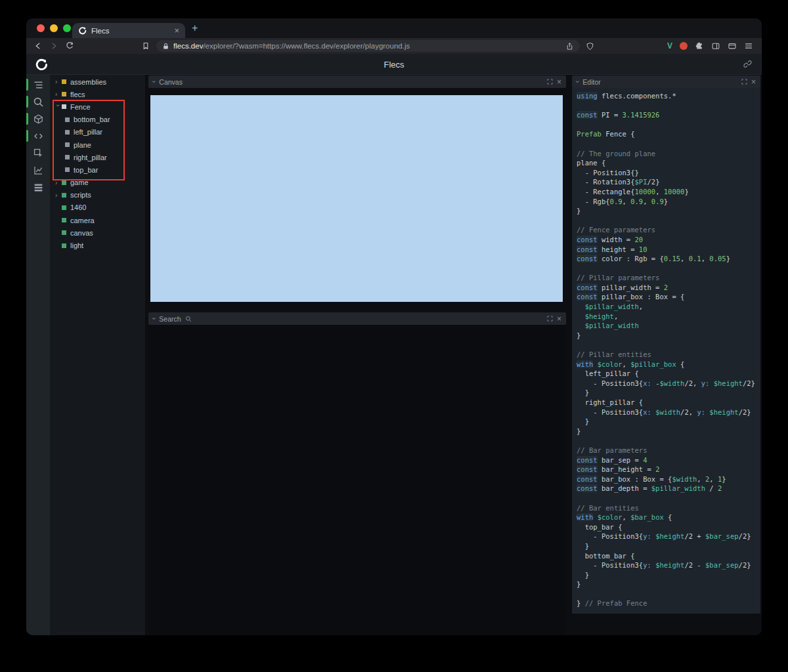  I want to click on tab-title: Flecs, so click(130, 31).